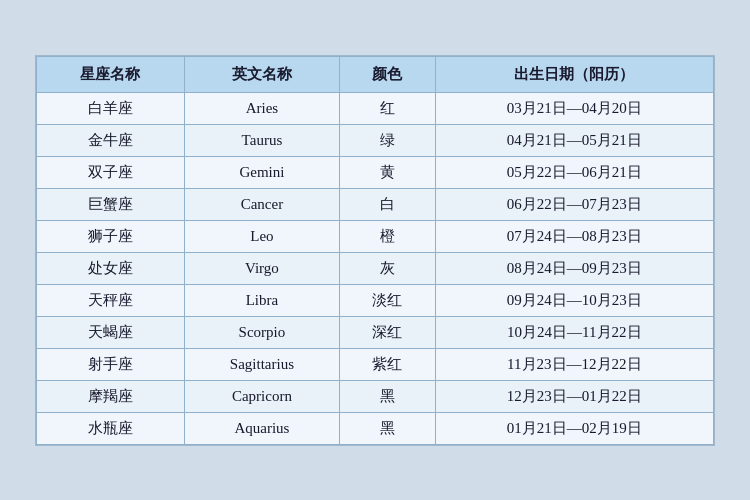  What do you see at coordinates (111, 204) in the screenshot?
I see `cell-3-0: 巨蟹座` at bounding box center [111, 204].